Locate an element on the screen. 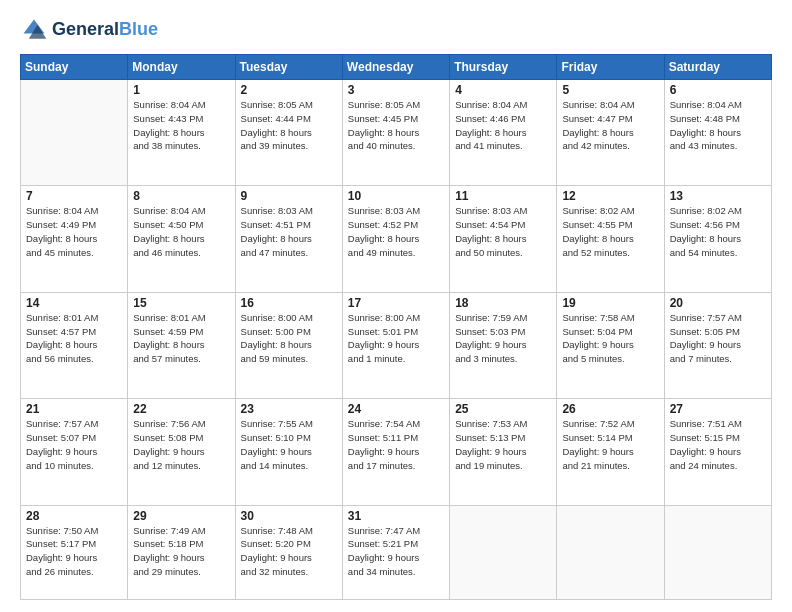  calendar-cell: 12Sunrise: 8:02 AMSunset: 4:55 PMDayligh… is located at coordinates (610, 239).